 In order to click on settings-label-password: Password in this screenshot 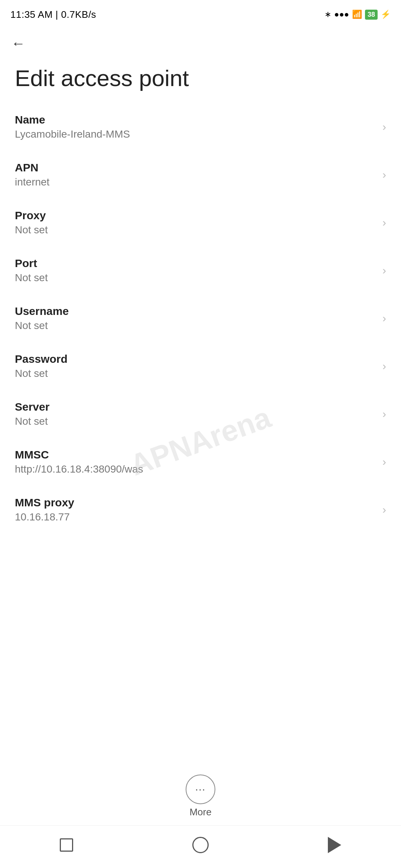, I will do `click(197, 359)`.